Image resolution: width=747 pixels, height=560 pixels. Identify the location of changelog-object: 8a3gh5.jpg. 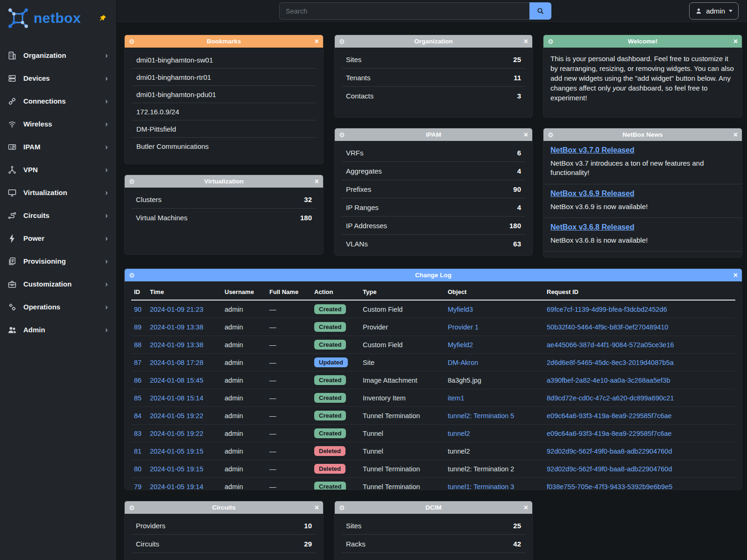
(465, 380).